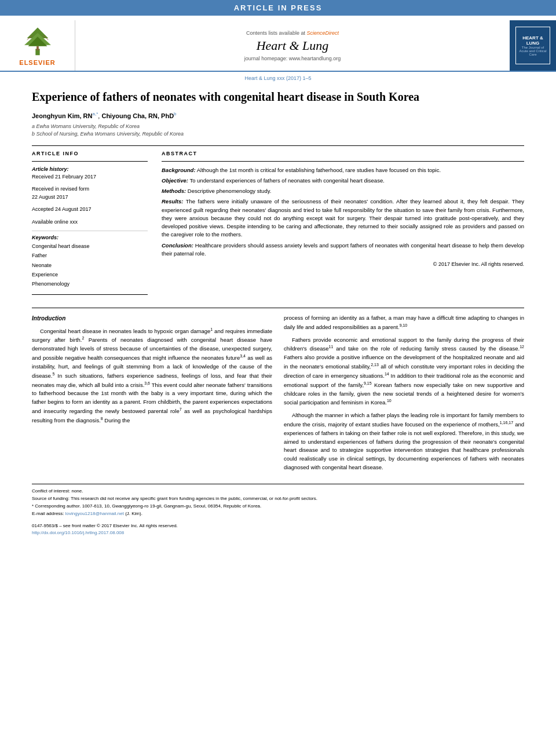 This screenshot has width=556, height=756. Describe the element at coordinates (174, 191) in the screenshot. I see `methods-label: Methods:` at that location.